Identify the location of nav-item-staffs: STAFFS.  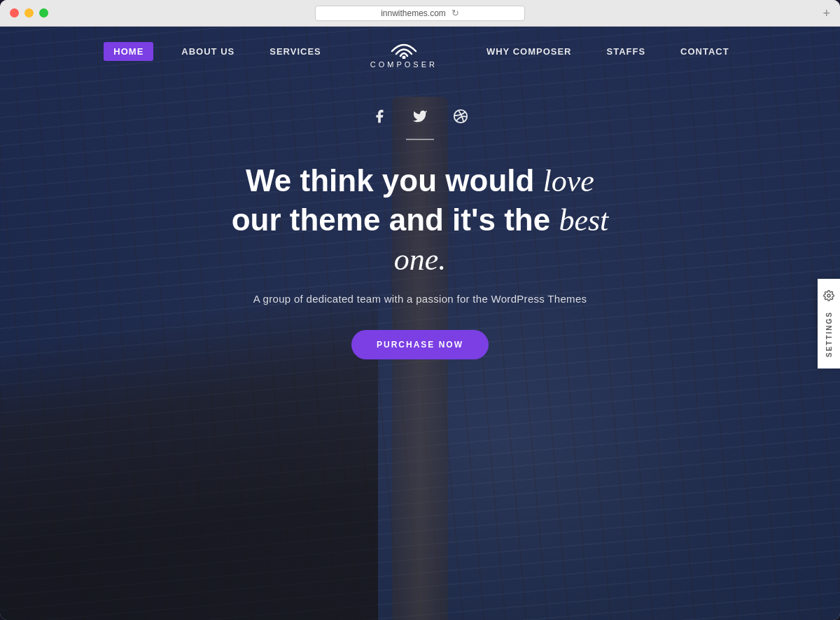
(626, 52).